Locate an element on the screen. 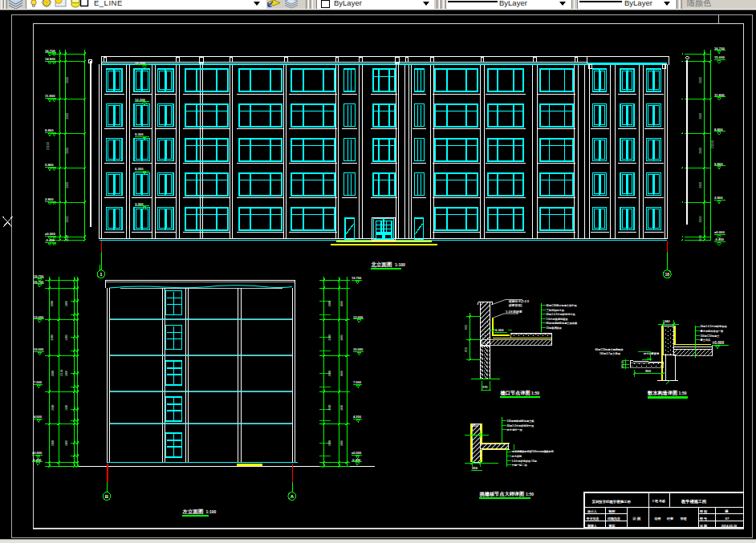  svg-text: 建 is located at coordinates (726, 512).